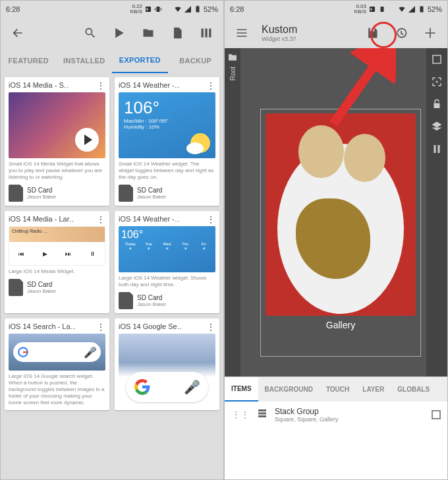  What do you see at coordinates (350, 419) in the screenshot?
I see `layer-detail: Square, Square, Gallery` at bounding box center [350, 419].